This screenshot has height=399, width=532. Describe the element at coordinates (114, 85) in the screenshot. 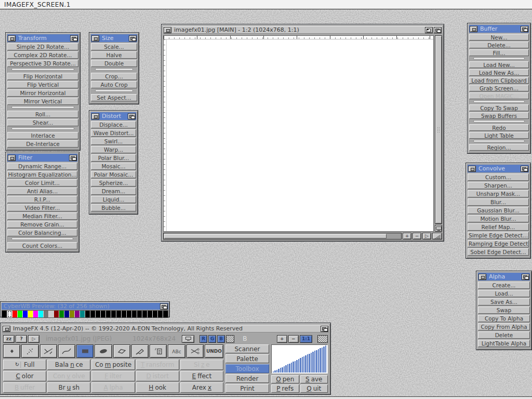

I see `auto-crop-button: Auto Crop` at that location.